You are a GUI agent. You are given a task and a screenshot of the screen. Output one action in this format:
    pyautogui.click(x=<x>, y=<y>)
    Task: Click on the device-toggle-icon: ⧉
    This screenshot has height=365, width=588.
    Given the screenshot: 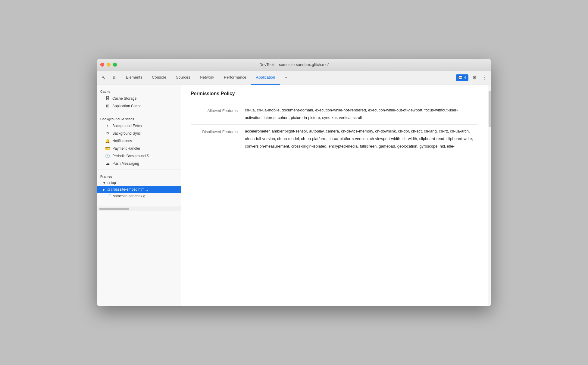 What is the action you would take?
    pyautogui.click(x=114, y=78)
    